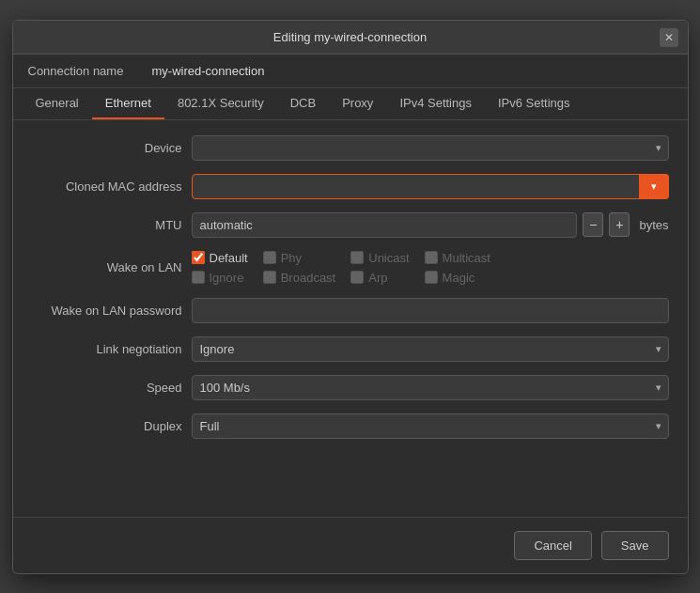  What do you see at coordinates (107, 186) in the screenshot?
I see `cloned-mac-label: Cloned MAC address` at bounding box center [107, 186].